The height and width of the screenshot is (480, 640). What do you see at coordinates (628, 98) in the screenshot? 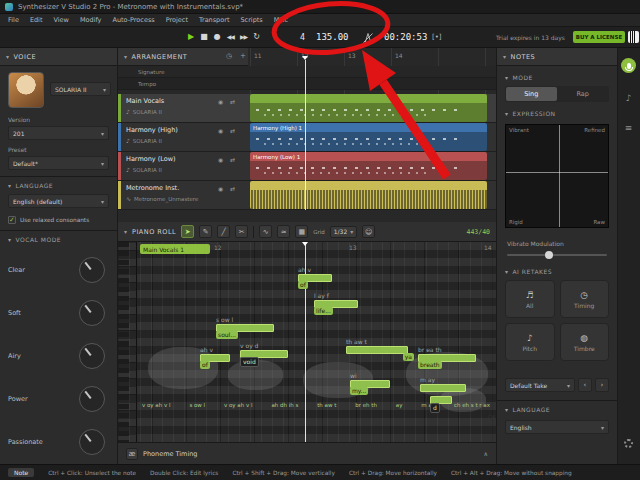
I see `notes-tab-icon: ♪` at bounding box center [628, 98].